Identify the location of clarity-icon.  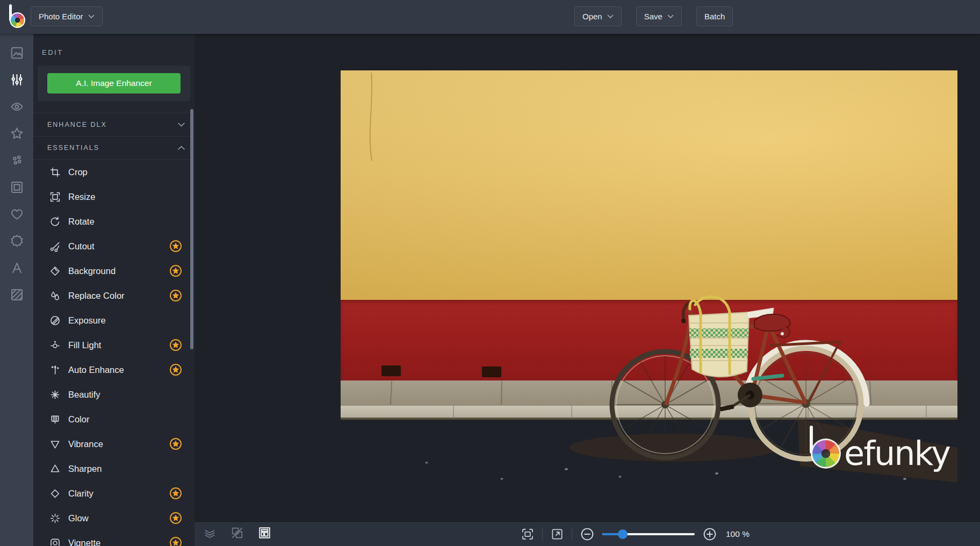
(55, 493).